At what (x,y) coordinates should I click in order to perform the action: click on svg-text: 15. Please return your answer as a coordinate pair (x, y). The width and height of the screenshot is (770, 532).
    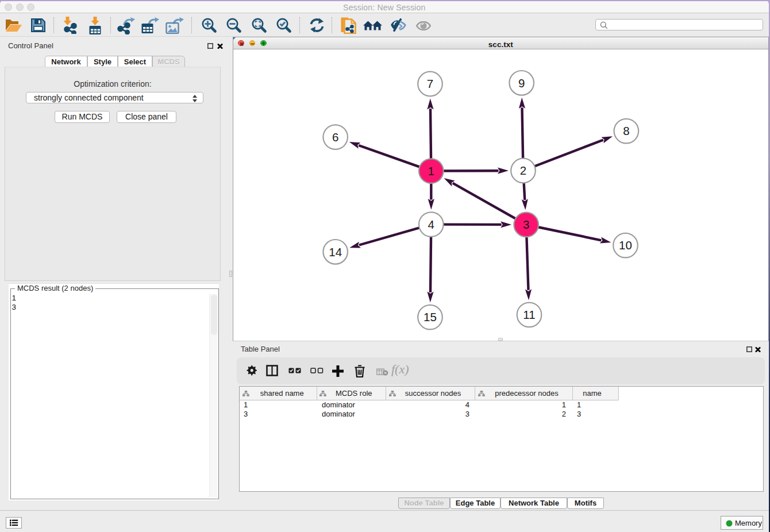
    Looking at the image, I should click on (430, 317).